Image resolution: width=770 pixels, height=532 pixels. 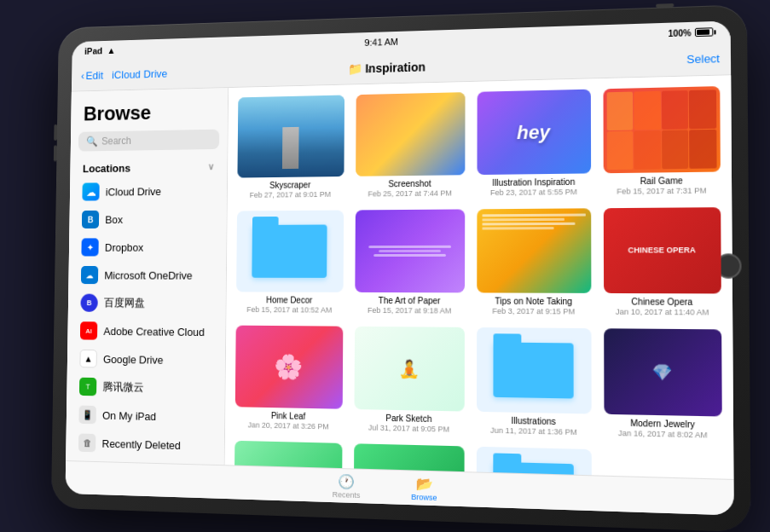 What do you see at coordinates (181, 73) in the screenshot?
I see `nav-back: ‹ Edit iCloud Drive` at bounding box center [181, 73].